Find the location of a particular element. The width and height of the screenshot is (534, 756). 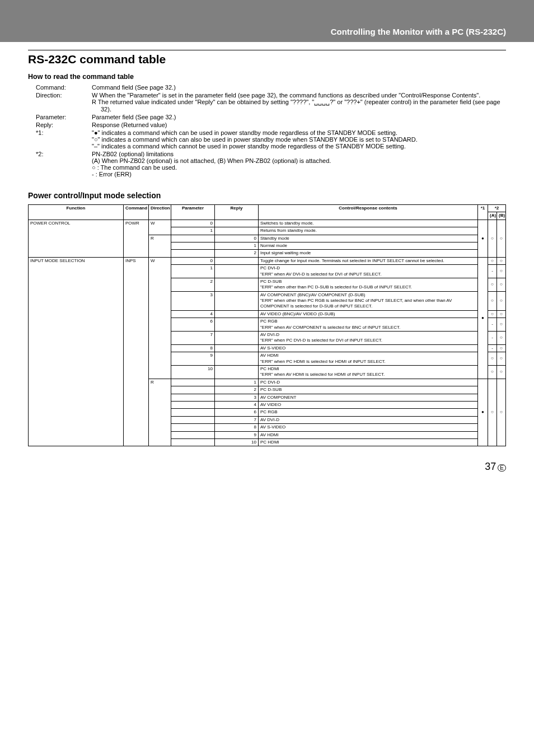

def-direction-r: R The returned value indicated under "Re… is located at coordinates (299, 105).